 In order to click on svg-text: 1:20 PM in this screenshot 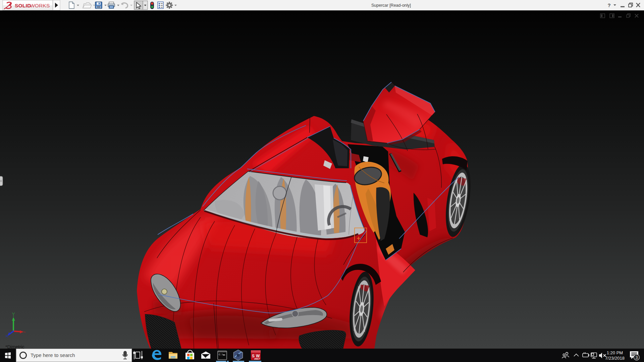, I will do `click(615, 353)`.